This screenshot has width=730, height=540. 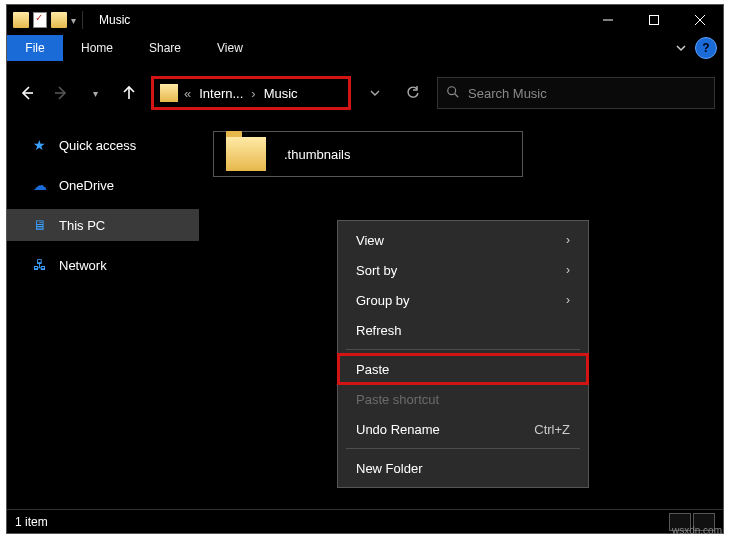 I want to click on help-button: ?, so click(x=706, y=48).